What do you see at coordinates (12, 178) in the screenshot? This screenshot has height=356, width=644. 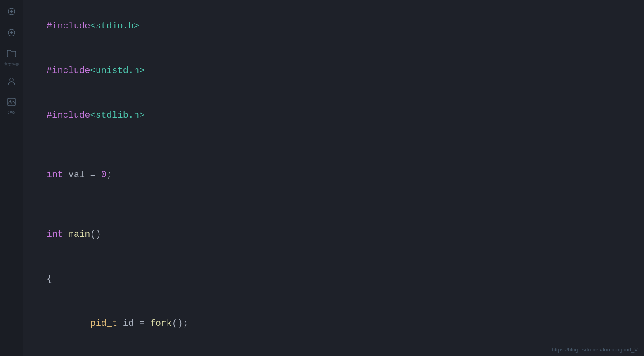 I see `sidebar: 主文件夹 JPG` at bounding box center [12, 178].